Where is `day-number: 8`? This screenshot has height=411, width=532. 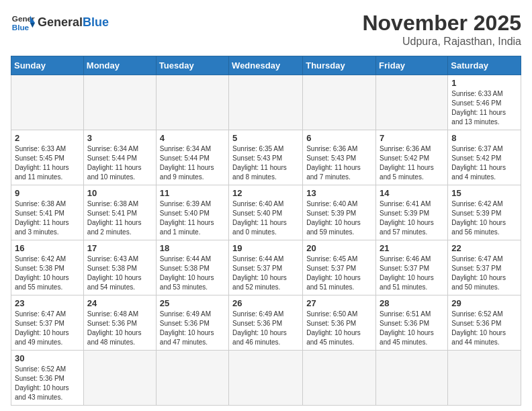 day-number: 8 is located at coordinates (484, 138).